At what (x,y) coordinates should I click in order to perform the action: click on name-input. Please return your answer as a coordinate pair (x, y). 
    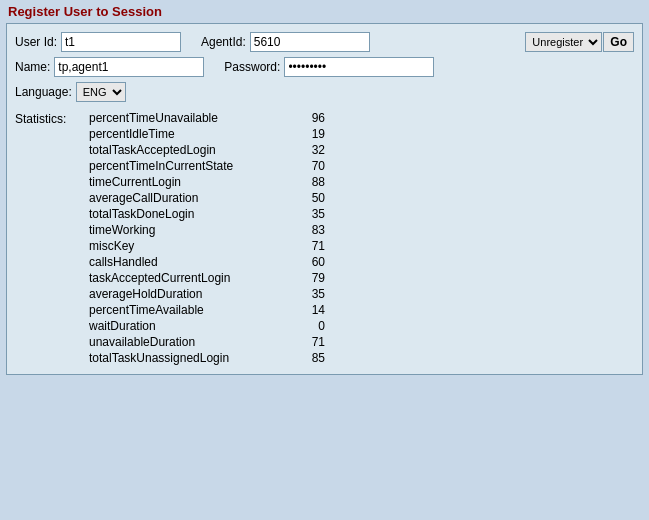
    Looking at the image, I should click on (129, 67).